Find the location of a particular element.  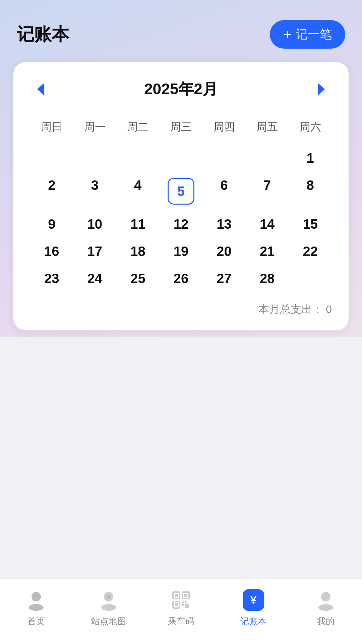

day-cell: 23 is located at coordinates (52, 278).